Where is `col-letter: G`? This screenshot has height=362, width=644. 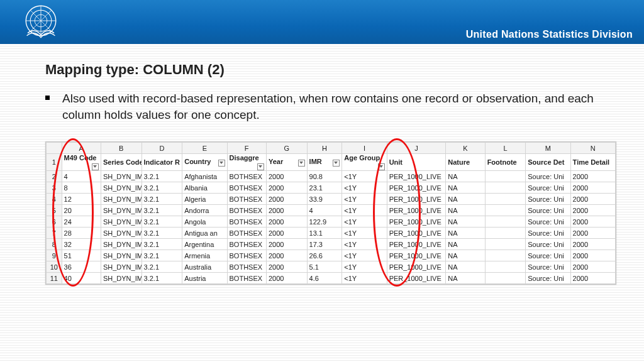
col-letter: G is located at coordinates (287, 148).